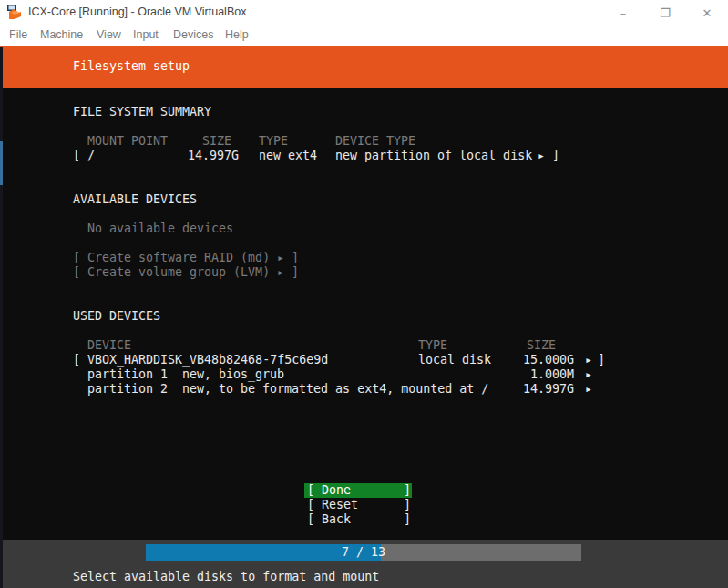  What do you see at coordinates (62, 35) in the screenshot?
I see `menu-item-machine: Machine` at bounding box center [62, 35].